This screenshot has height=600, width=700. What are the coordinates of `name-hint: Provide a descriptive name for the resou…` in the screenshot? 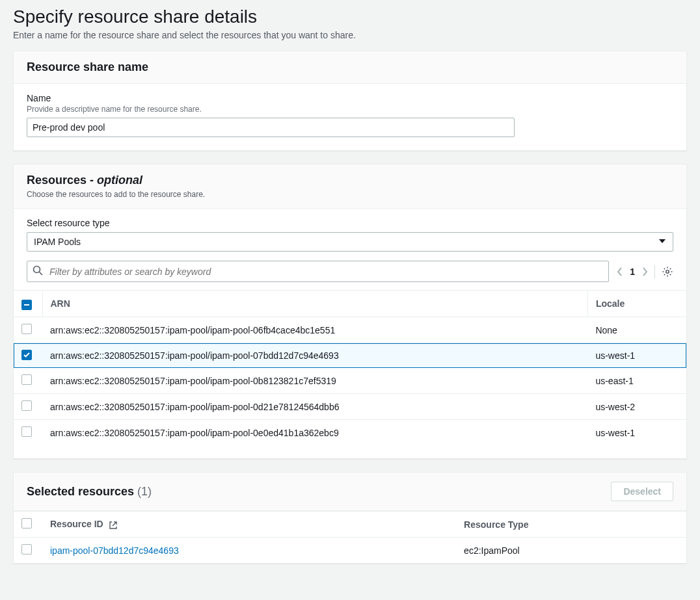 It's located at (350, 109).